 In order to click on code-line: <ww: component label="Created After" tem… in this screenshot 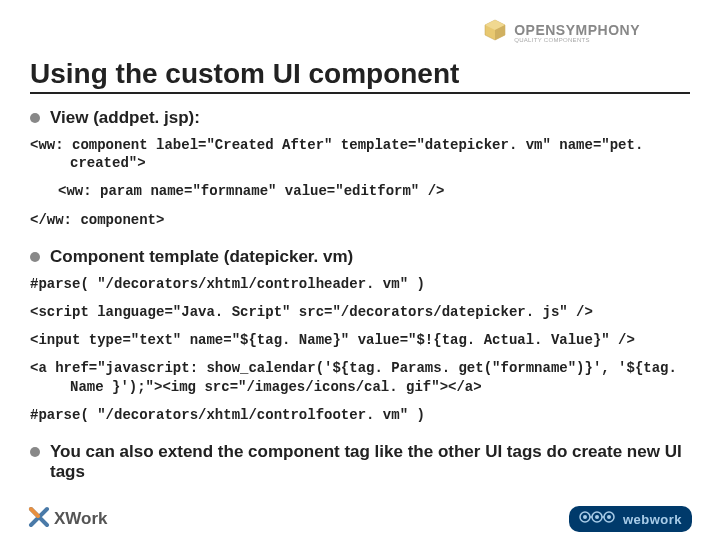, I will do `click(360, 154)`.